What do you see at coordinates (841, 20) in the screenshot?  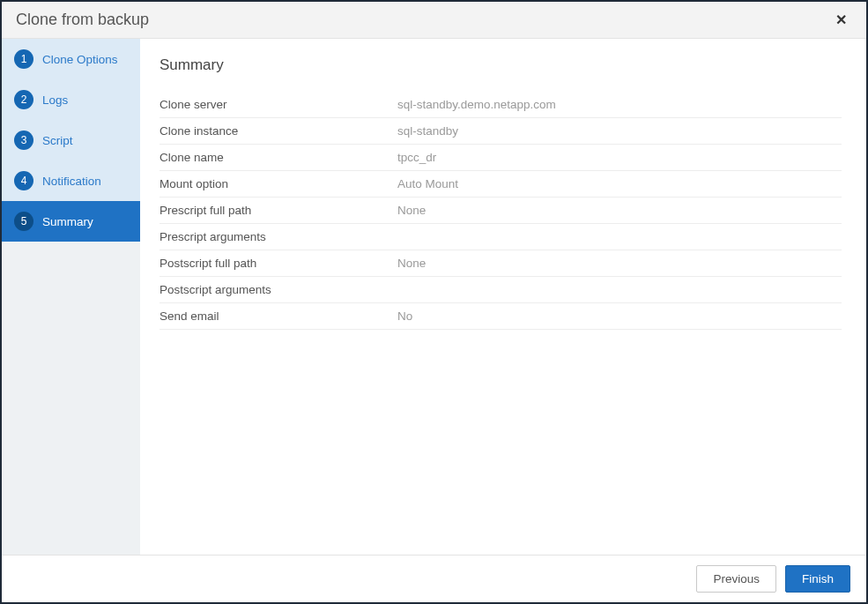 I see `close-icon: ✕` at bounding box center [841, 20].